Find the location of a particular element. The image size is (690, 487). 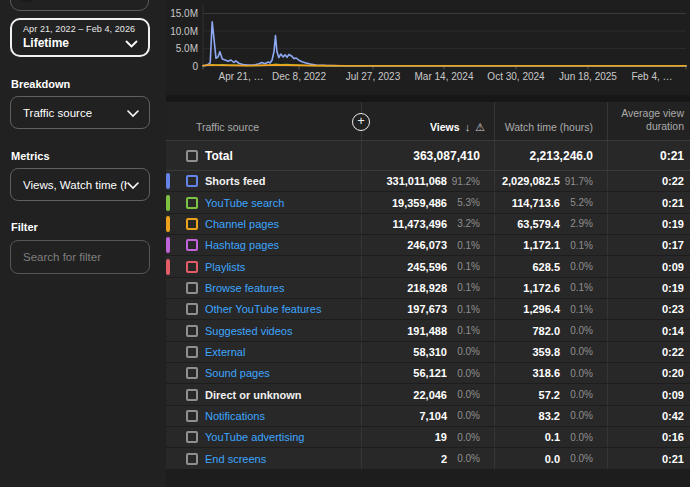

table-row: YouTube advertising190.0%0.10.0%0:16 is located at coordinates (428, 438).